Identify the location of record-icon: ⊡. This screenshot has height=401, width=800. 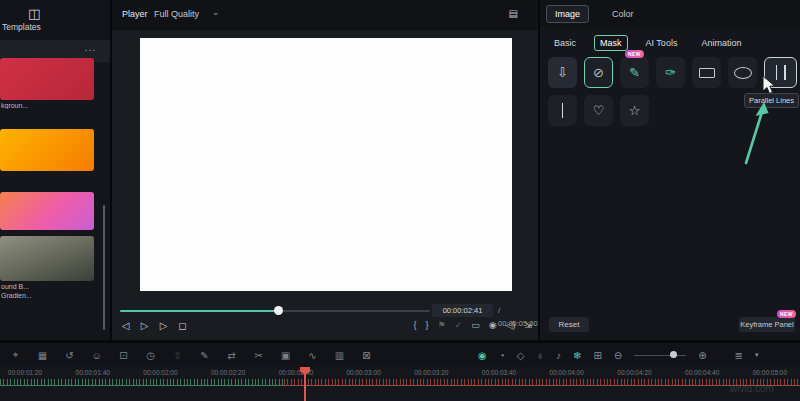
(124, 356).